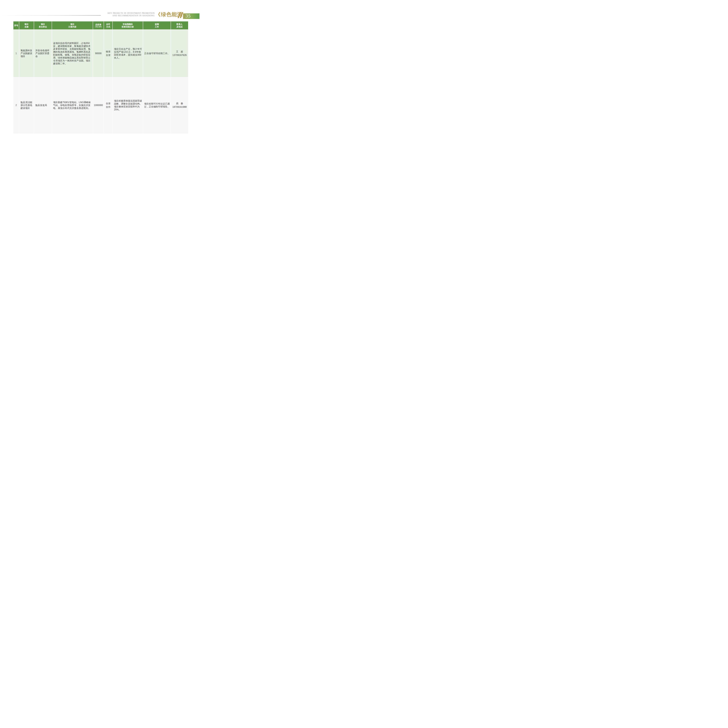 The height and width of the screenshot is (728, 728). What do you see at coordinates (179, 106) in the screenshot?
I see `table-row-2-contact: 易 淼 18709161988` at bounding box center [179, 106].